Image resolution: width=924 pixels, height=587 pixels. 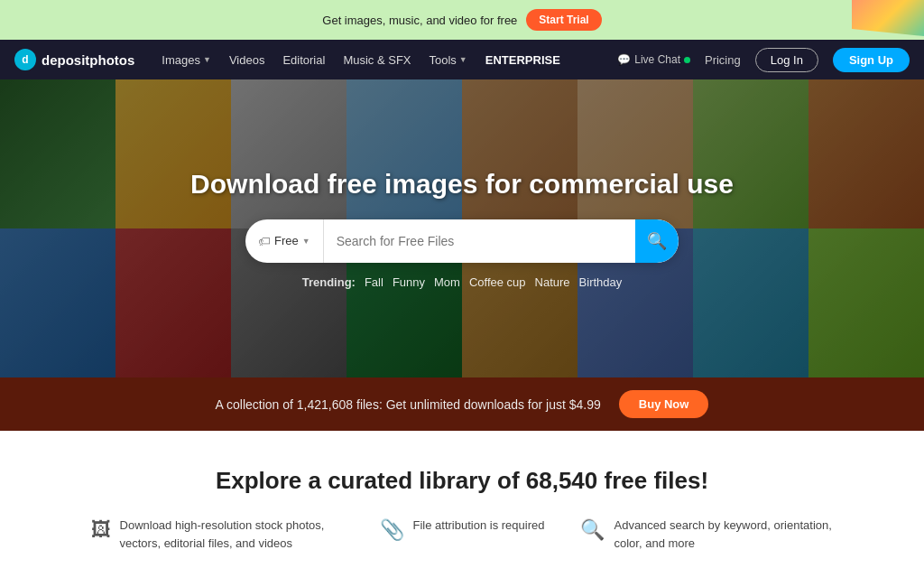 I want to click on feature-text-3: Advanced search by keyword, orientation,…, so click(x=724, y=535).